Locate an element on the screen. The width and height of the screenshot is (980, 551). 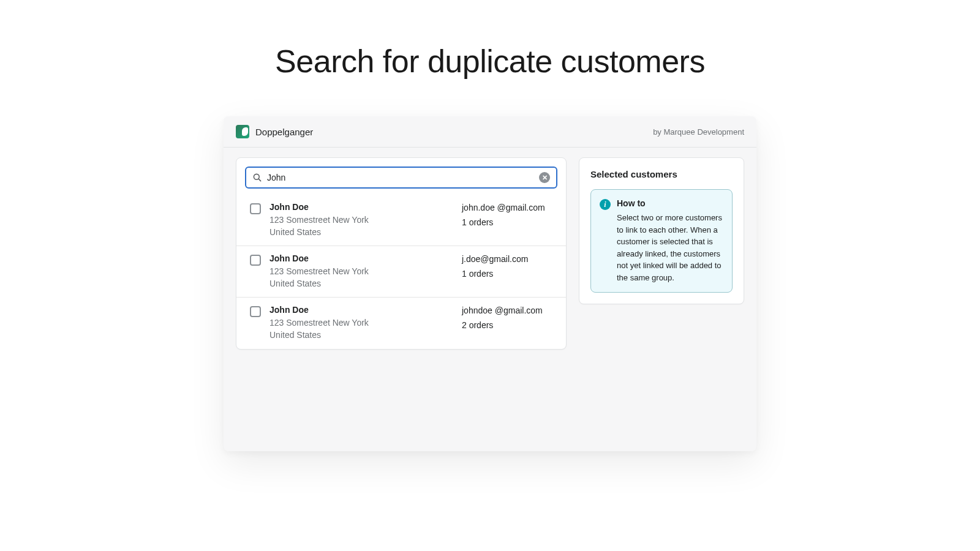
search-icon is located at coordinates (257, 178).